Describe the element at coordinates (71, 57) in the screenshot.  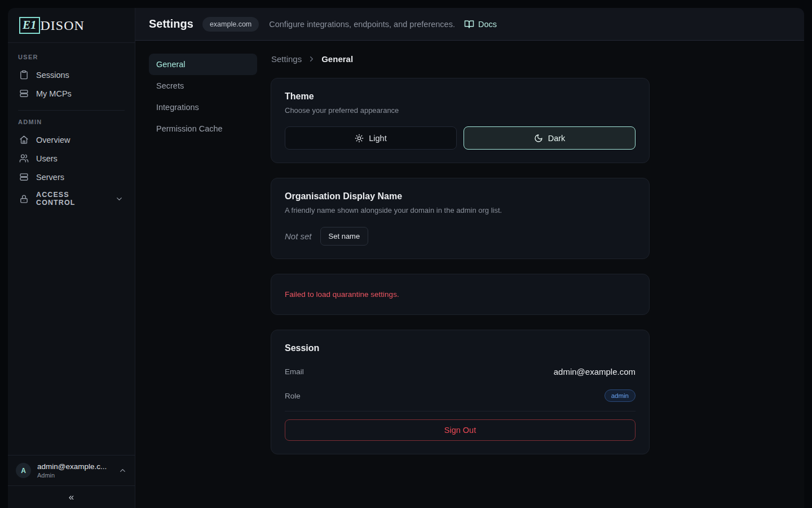
I see `section-label-user: USER` at that location.